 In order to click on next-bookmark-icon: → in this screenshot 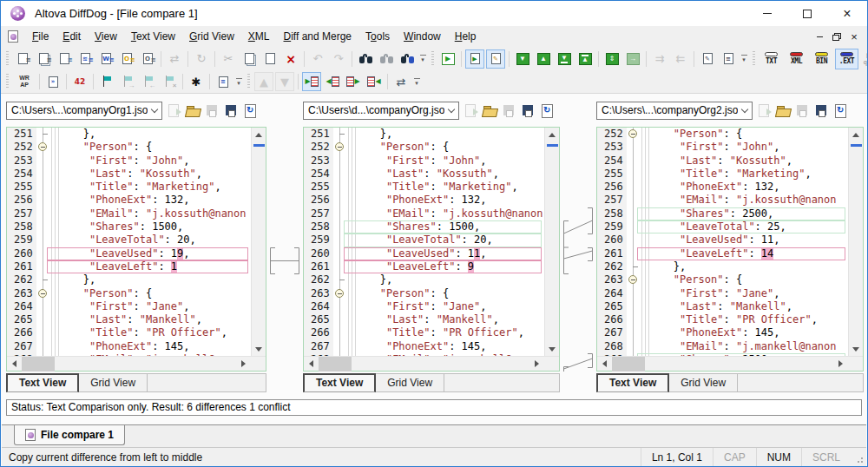, I will do `click(128, 82)`.